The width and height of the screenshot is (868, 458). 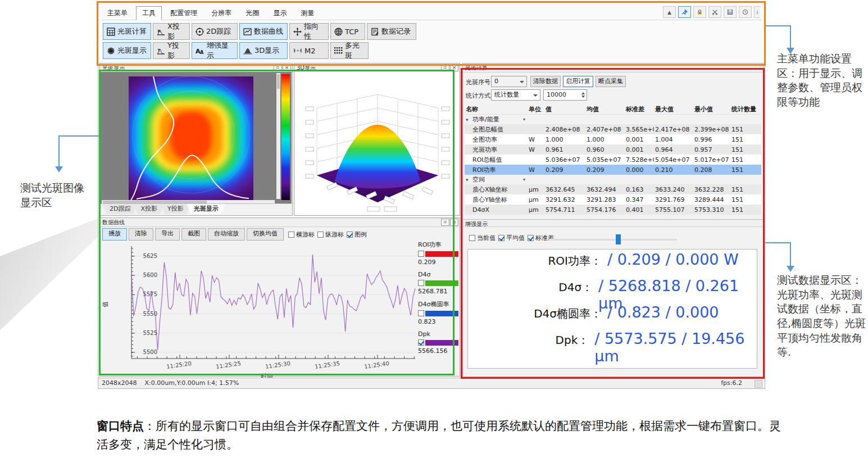 What do you see at coordinates (127, 31) in the screenshot?
I see `toolbar-button-beam-calc: 光斑计算` at bounding box center [127, 31].